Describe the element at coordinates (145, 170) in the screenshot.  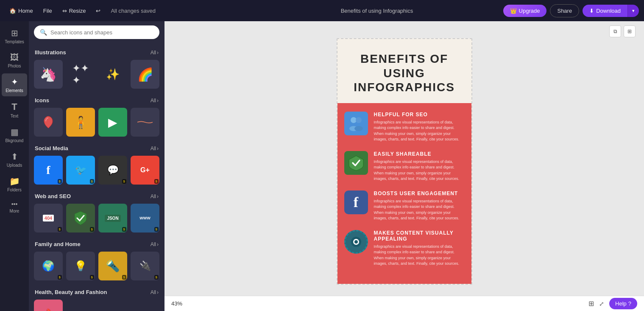
I see `list-item: G+ $` at that location.